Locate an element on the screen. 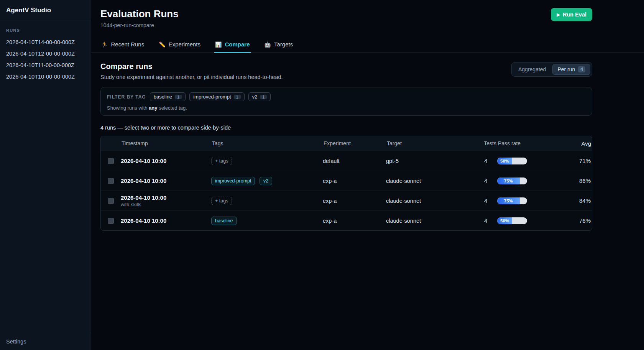 Image resolution: width=644 pixels, height=350 pixels. per-run-count-badge: 4 is located at coordinates (582, 69).